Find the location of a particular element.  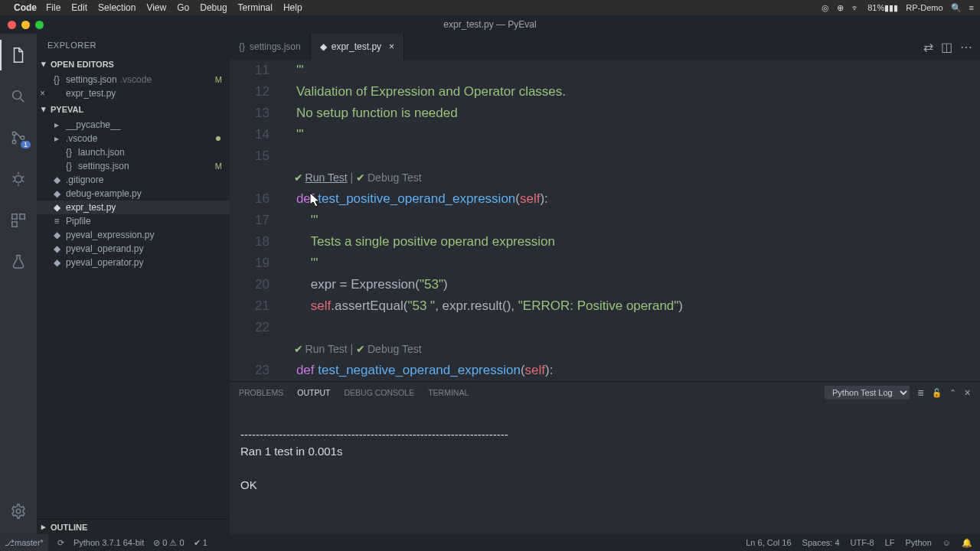

zoom-window-icon is located at coordinates (40, 24).